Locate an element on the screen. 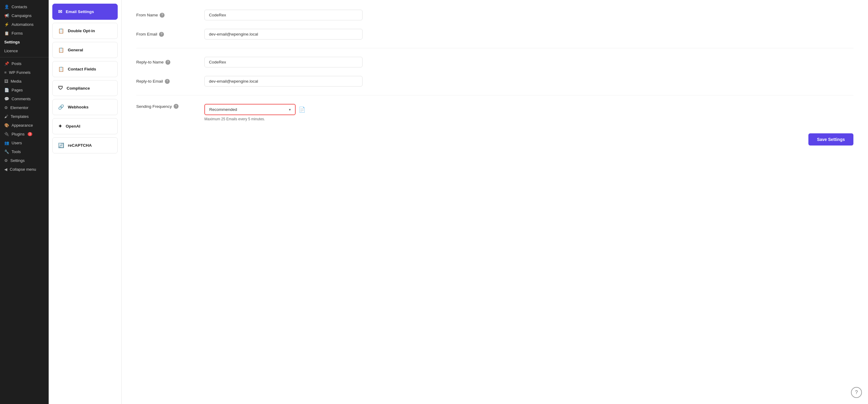  sidebar-item-media: 🖼 Media is located at coordinates (24, 81).